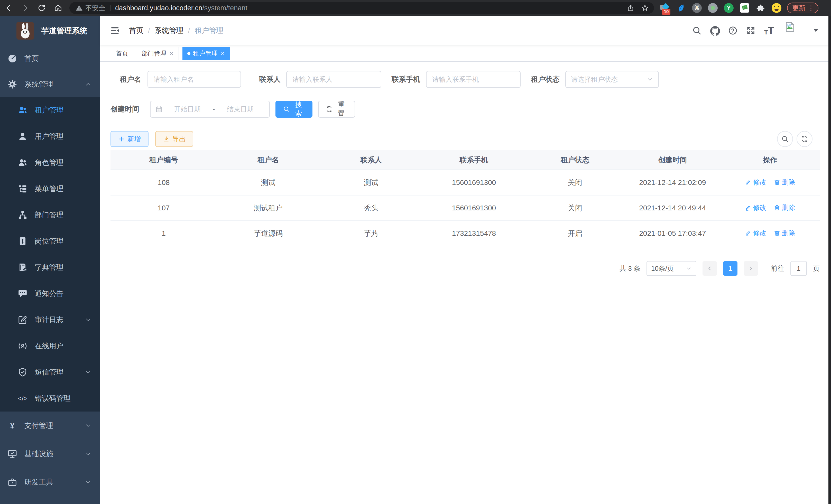 The image size is (831, 504). I want to click on url-path: /system/tenant, so click(225, 8).